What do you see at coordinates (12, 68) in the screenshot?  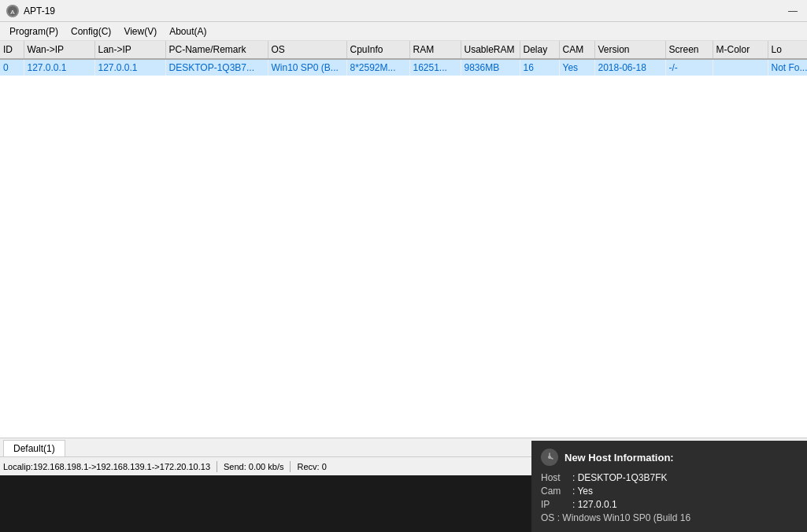 I see `cell-id: 0` at bounding box center [12, 68].